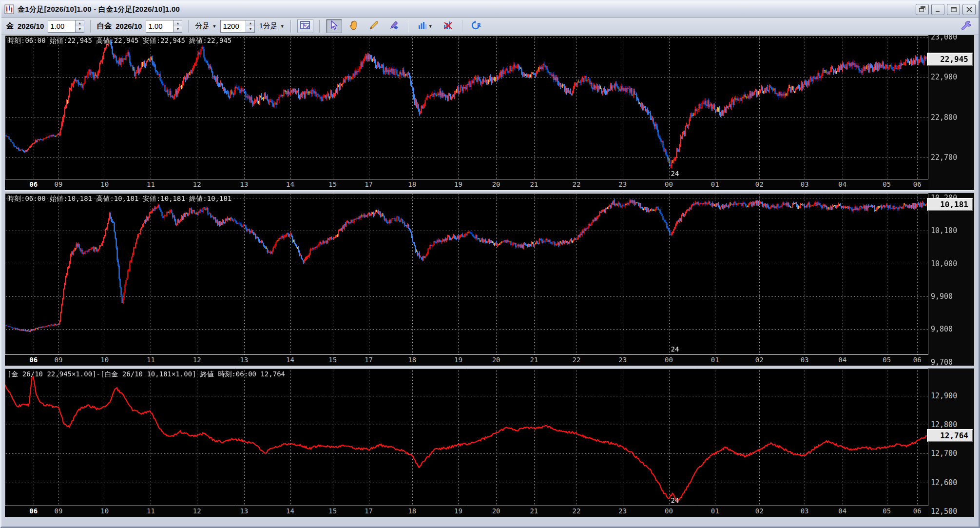  Describe the element at coordinates (164, 26) in the screenshot. I see `platinum-multiplier-spinner: ▲▼` at that location.